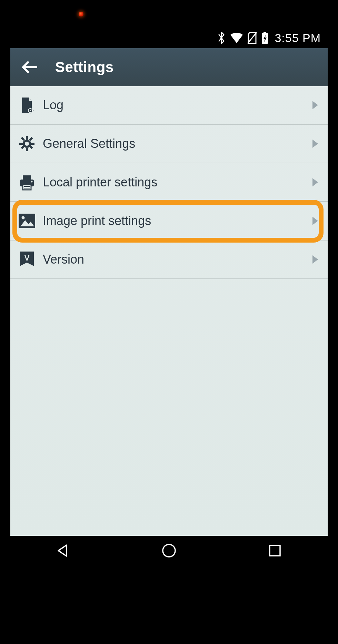 This screenshot has height=644, width=338. I want to click on file-gear-icon, so click(27, 105).